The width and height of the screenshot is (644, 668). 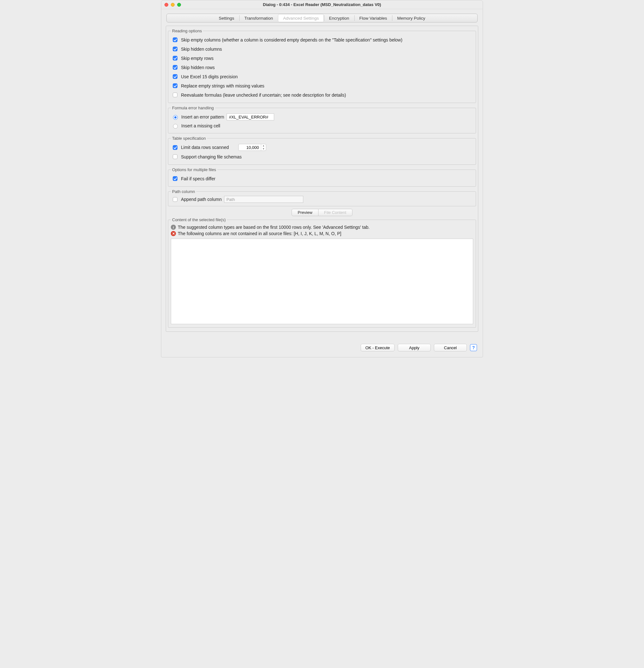 What do you see at coordinates (322, 5) in the screenshot?
I see `window-title: Dialog - 0:434 - Excel Reader (MSD_Neutr…` at bounding box center [322, 5].